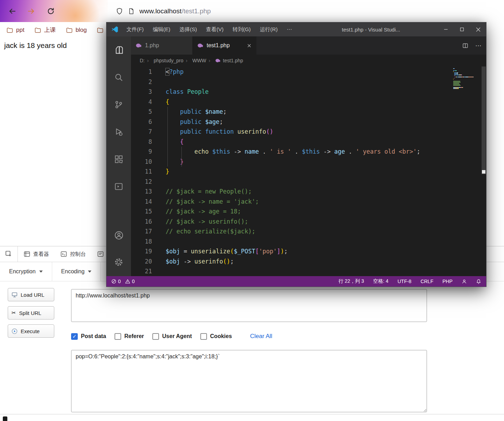  I want to click on close-icon, so click(249, 45).